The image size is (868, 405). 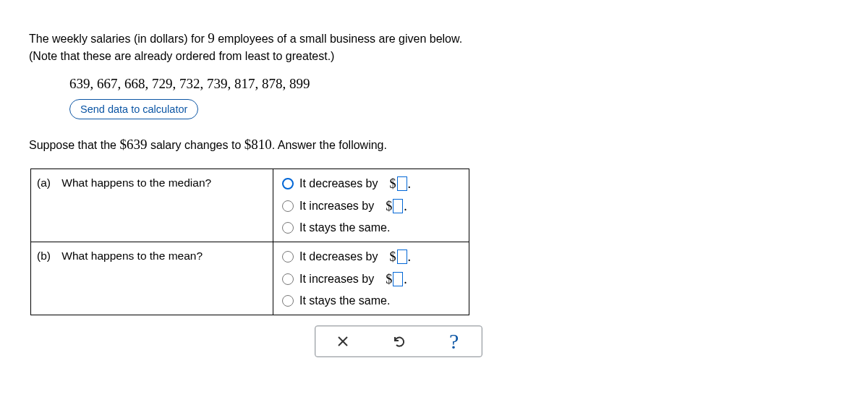 I want to click on input-b-increases, so click(x=398, y=279).